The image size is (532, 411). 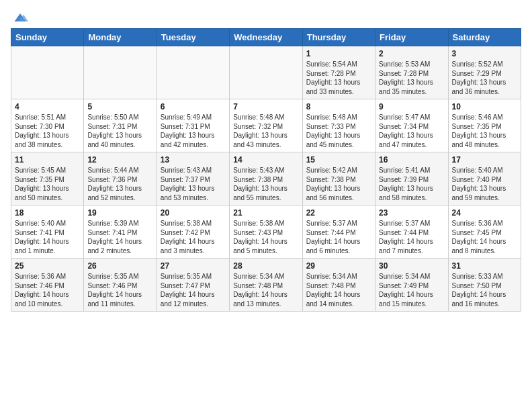 What do you see at coordinates (339, 126) in the screenshot?
I see `calendar-cell: 8Sunrise: 5:48 AM Sunset: 7:33 PM Daylig…` at bounding box center [339, 126].